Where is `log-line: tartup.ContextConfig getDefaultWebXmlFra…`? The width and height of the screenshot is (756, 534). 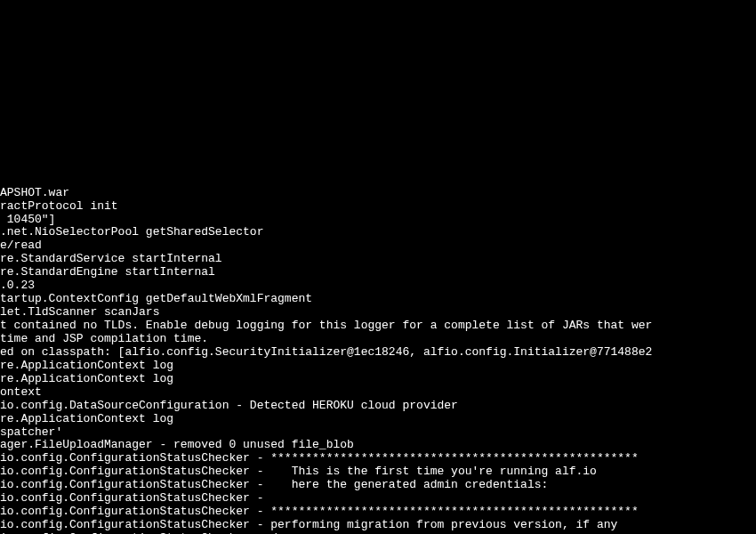
log-line: tartup.ContextConfig getDefaultWebXmlFra… is located at coordinates (378, 299).